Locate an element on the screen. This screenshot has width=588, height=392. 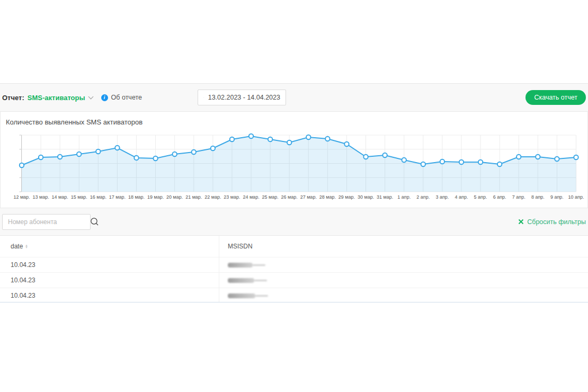
svg-text: 13 мар. is located at coordinates (40, 197).